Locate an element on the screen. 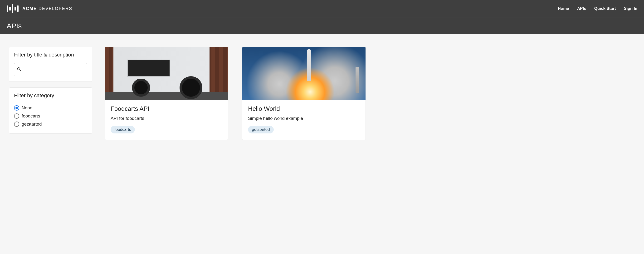 This screenshot has height=254, width=644. brand: ACME DEVELOPERS is located at coordinates (40, 9).